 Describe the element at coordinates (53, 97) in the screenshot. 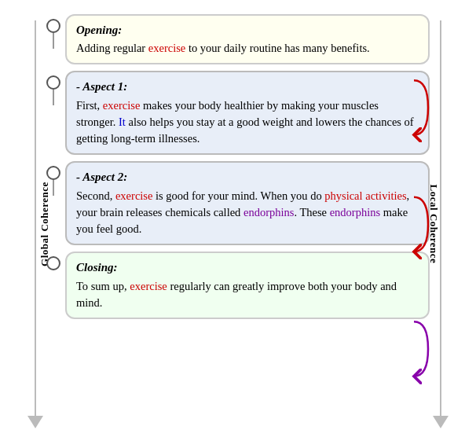

I see `line-aspect1` at that location.